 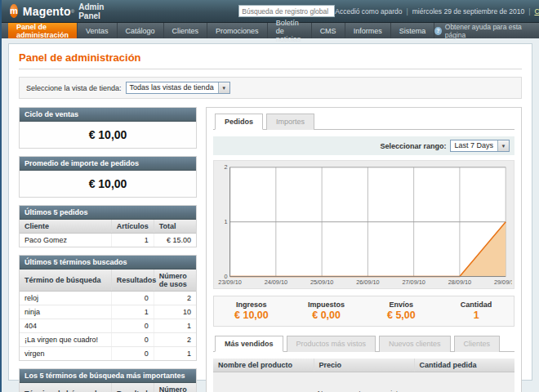 What do you see at coordinates (487, 31) in the screenshot?
I see `help-area: Obtener ayuda para esta página` at bounding box center [487, 31].